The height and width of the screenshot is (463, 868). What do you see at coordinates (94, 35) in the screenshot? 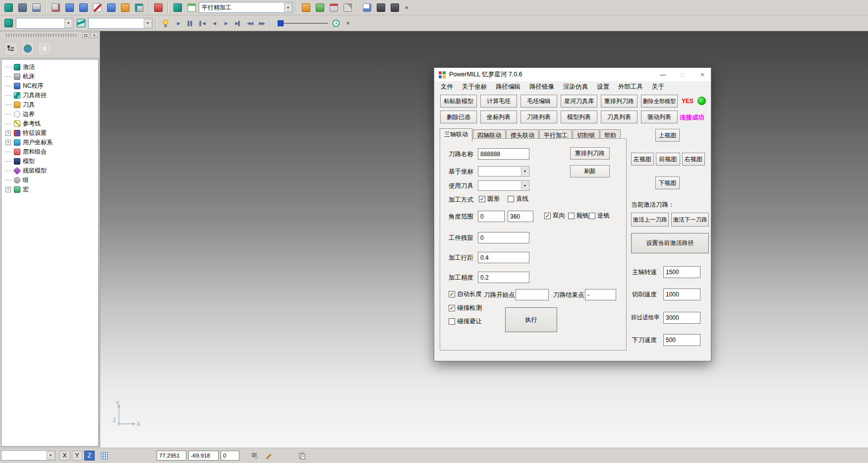
I see `panel-close-button: ×` at bounding box center [94, 35].